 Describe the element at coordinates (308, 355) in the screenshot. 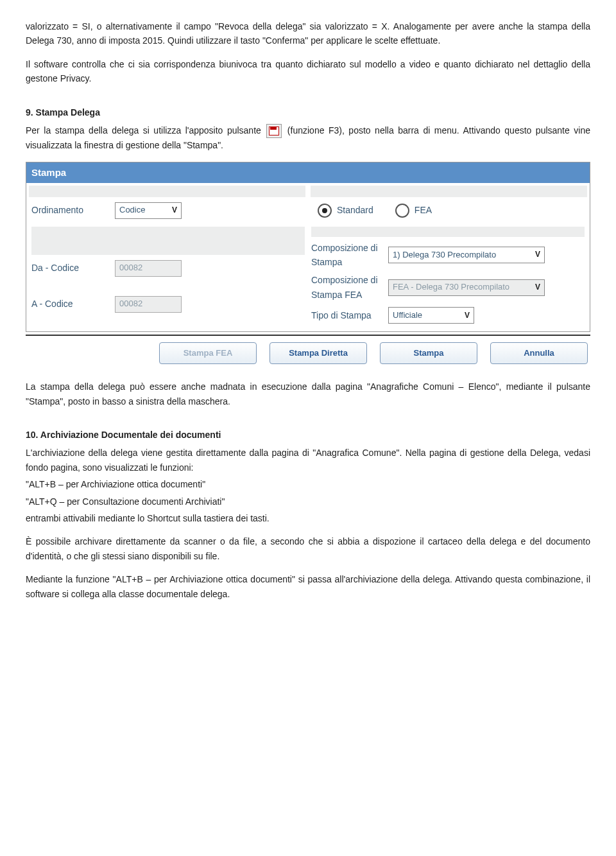

I see `stampa-button-bar: Stampa FEA Stampa Diretta Stampa Annulla` at that location.